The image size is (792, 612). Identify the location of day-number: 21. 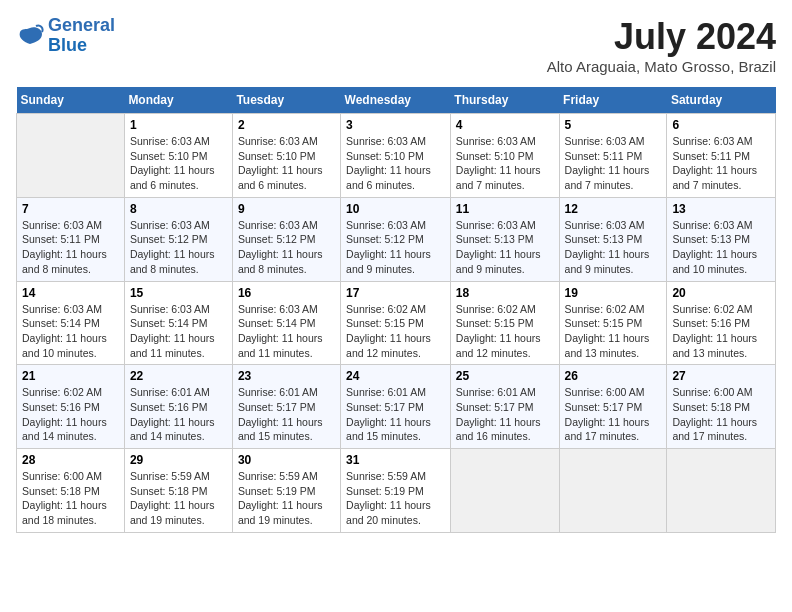
(70, 376).